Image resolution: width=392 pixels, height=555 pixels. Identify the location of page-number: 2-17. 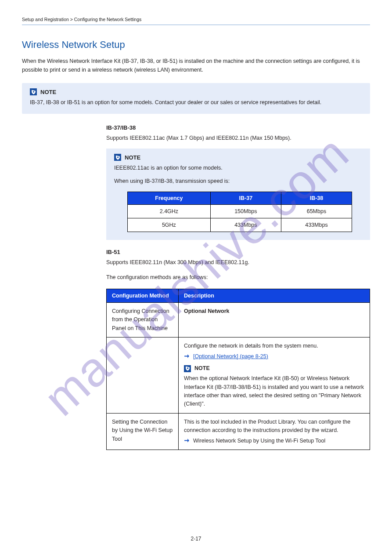
(196, 539).